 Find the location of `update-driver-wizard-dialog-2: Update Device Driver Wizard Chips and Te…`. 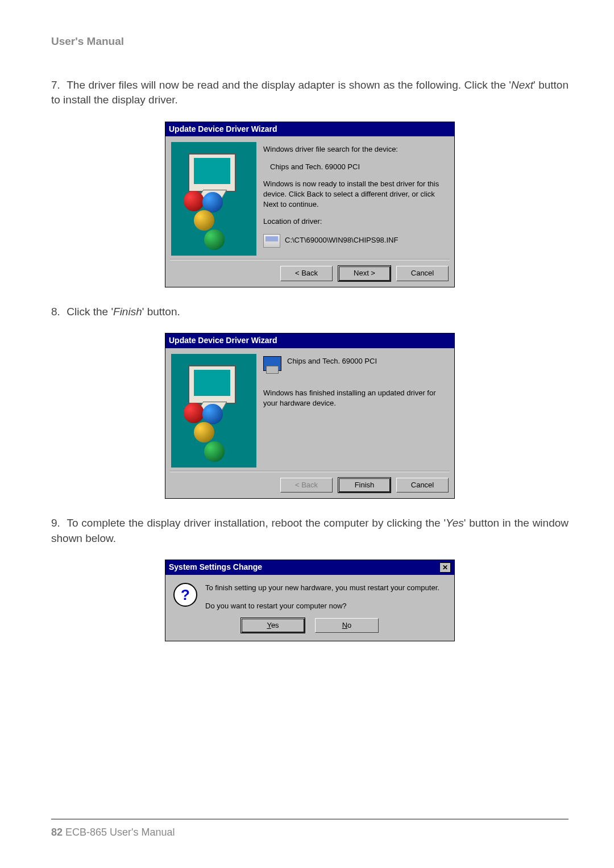

update-driver-wizard-dialog-2: Update Device Driver Wizard Chips and Te… is located at coordinates (310, 416).